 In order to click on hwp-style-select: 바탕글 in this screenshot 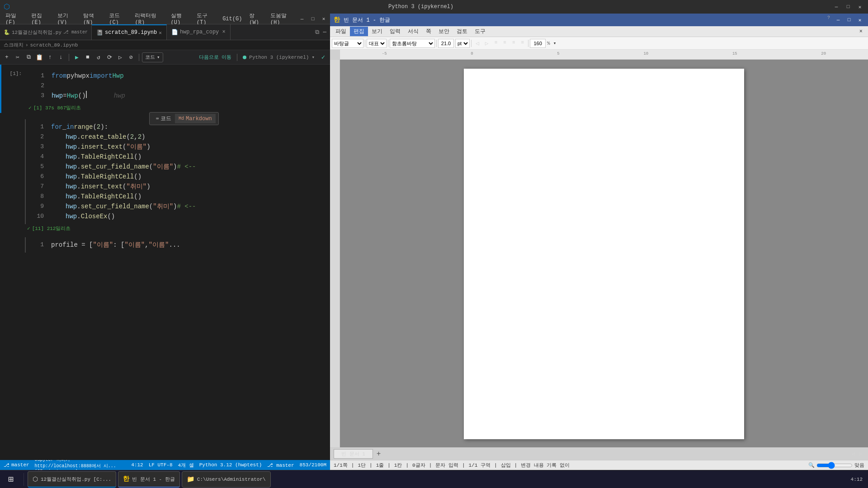, I will do `click(348, 43)`.